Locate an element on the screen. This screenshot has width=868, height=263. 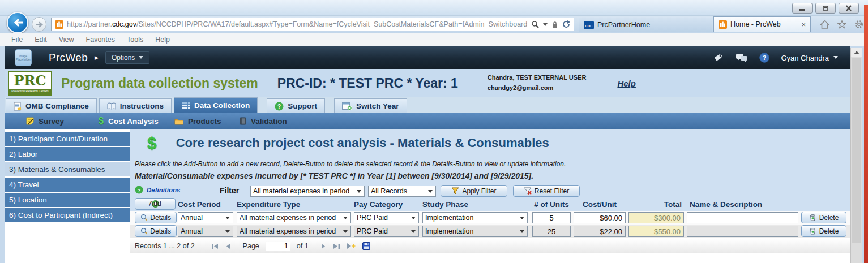
forward-button is located at coordinates (39, 24).